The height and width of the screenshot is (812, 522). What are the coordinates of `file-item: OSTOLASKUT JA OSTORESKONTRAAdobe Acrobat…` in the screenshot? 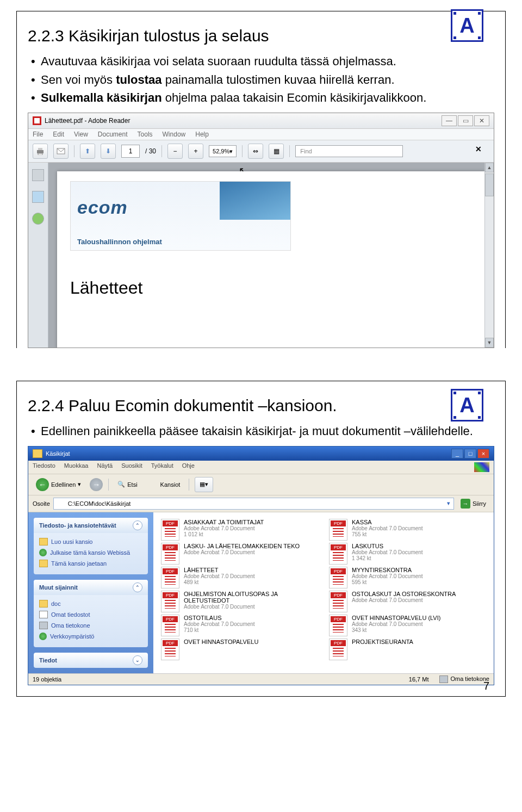 It's located at (408, 602).